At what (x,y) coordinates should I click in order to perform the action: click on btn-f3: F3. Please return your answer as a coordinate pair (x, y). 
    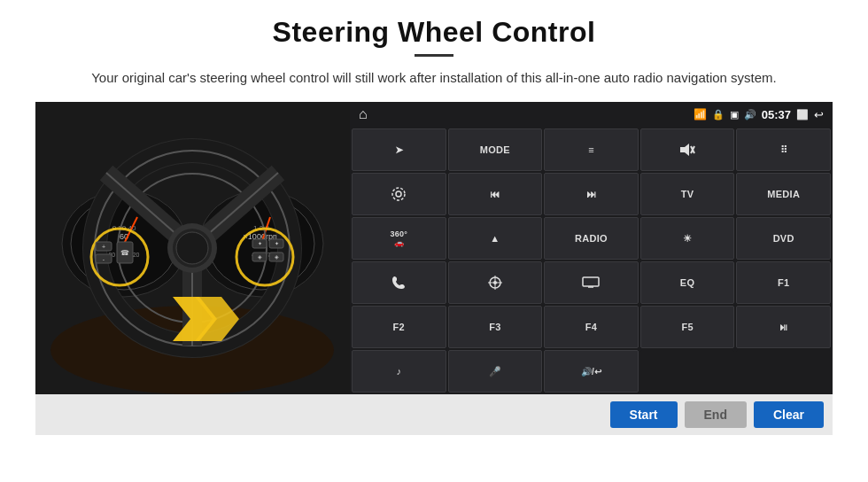
    Looking at the image, I should click on (496, 327).